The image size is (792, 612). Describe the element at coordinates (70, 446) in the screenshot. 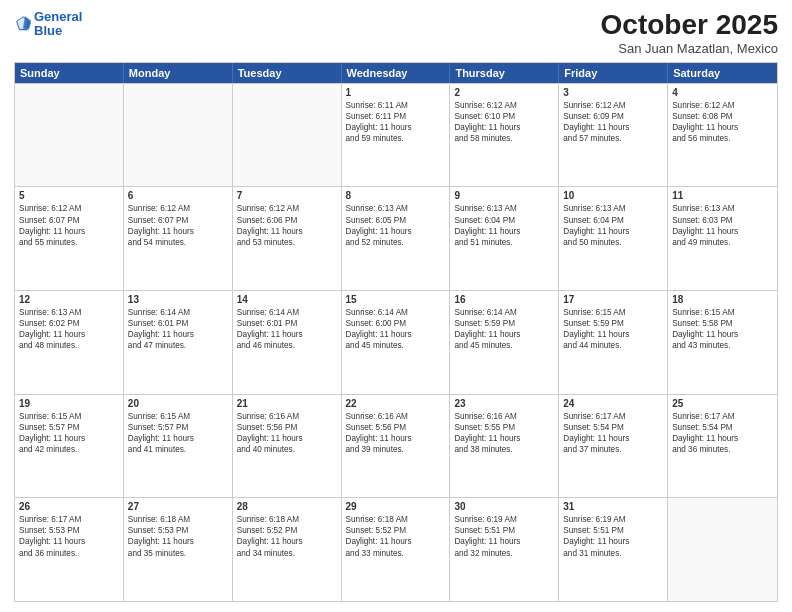

I see `day-cell-19: 19Sunrise: 6:15 AMSunset: 5:57 PMDayligh…` at that location.